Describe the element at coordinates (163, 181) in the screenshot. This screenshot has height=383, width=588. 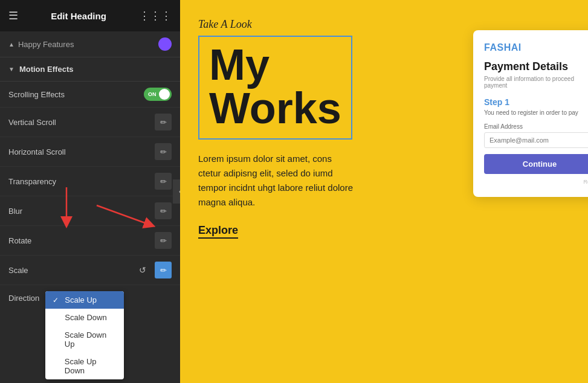
I see `transparency-edit-button: ✏` at that location.